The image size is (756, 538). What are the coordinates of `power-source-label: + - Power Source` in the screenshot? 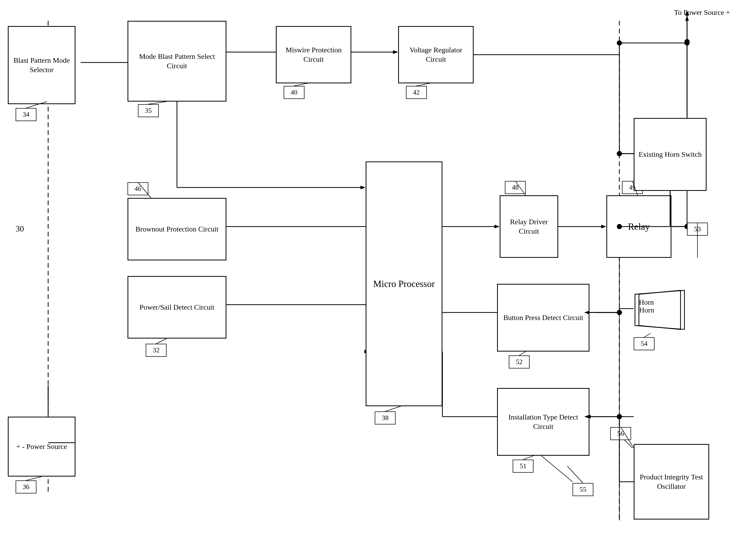 It's located at (42, 447).